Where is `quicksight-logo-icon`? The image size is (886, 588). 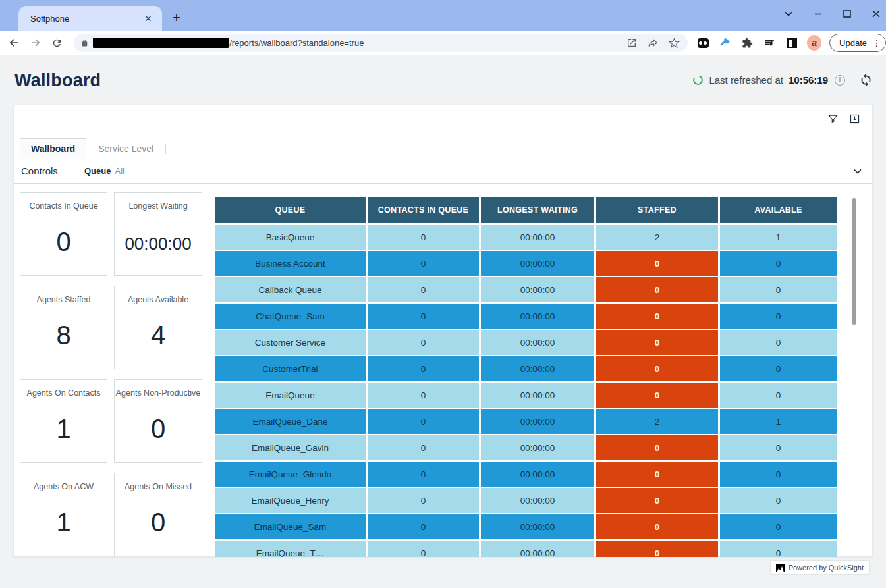 quicksight-logo-icon is located at coordinates (780, 568).